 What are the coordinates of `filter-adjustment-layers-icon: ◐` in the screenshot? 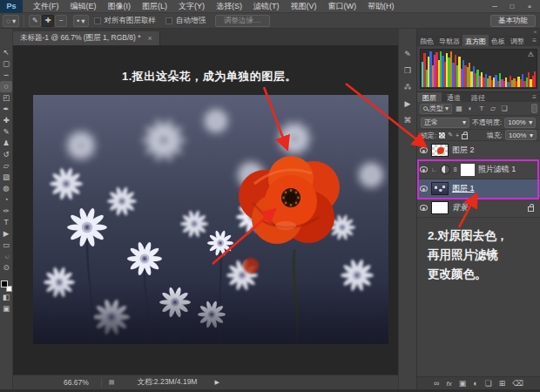 It's located at (470, 108).